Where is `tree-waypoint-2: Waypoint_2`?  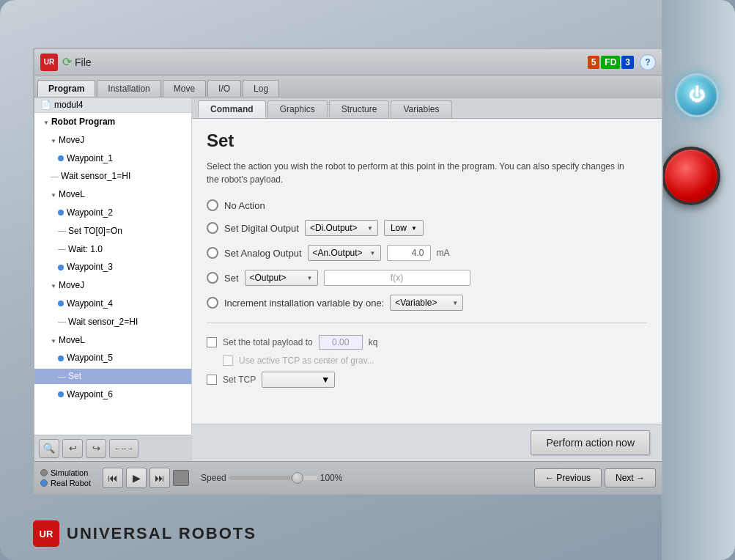 tree-waypoint-2: Waypoint_2 is located at coordinates (113, 213).